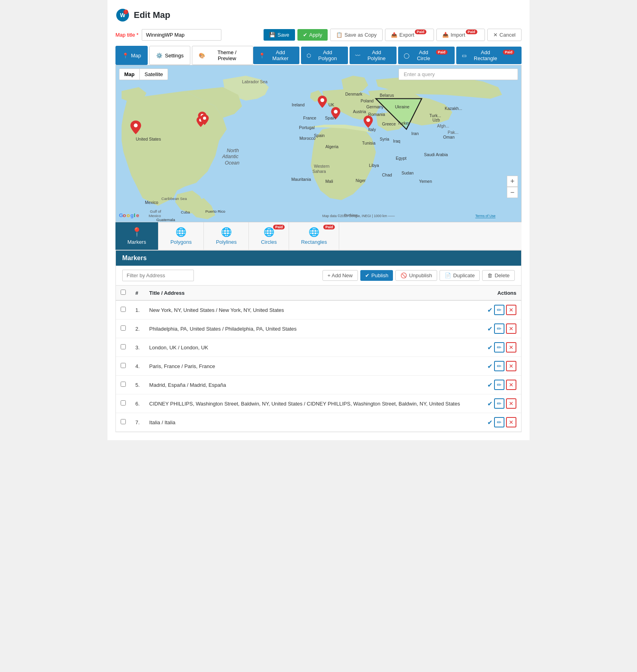 The image size is (637, 672). What do you see at coordinates (138, 422) in the screenshot?
I see `row-num: 7.` at bounding box center [138, 422].